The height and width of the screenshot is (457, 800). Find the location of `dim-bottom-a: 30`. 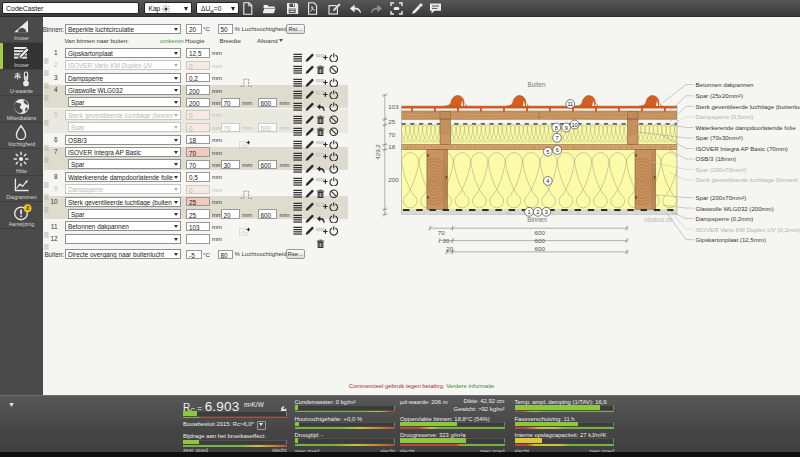

dim-bottom-a: 30 is located at coordinates (446, 240).